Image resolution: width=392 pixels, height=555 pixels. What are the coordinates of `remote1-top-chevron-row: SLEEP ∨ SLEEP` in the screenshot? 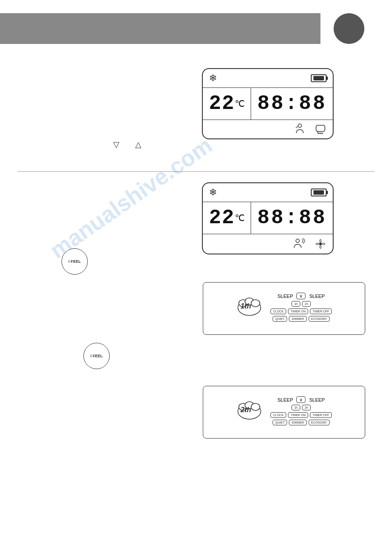 It's located at (301, 296).